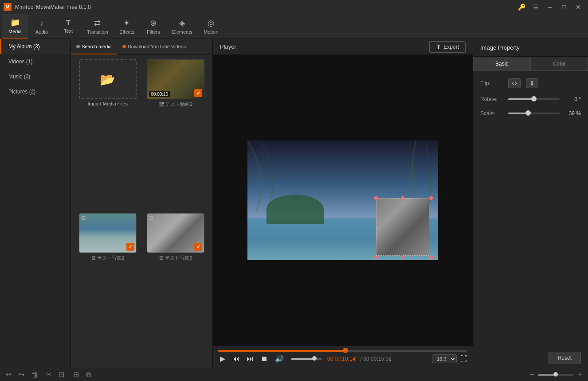  Describe the element at coordinates (98, 23) in the screenshot. I see `transition-icon: ⇄` at that location.